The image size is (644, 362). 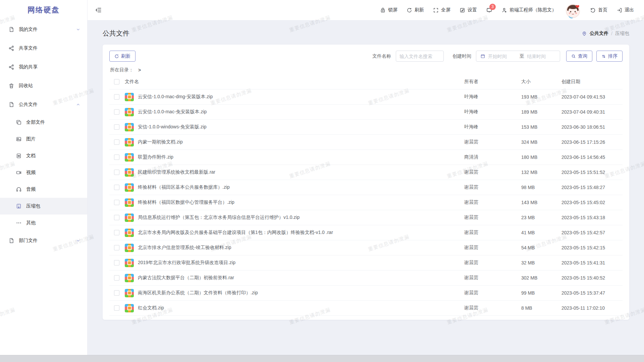 I want to click on sidebar-item-shared-files: 共享文件, so click(x=44, y=48).